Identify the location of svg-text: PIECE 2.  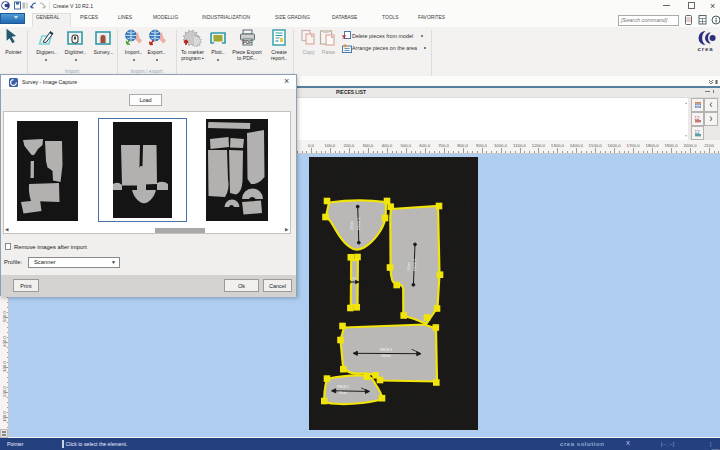
(415, 265).